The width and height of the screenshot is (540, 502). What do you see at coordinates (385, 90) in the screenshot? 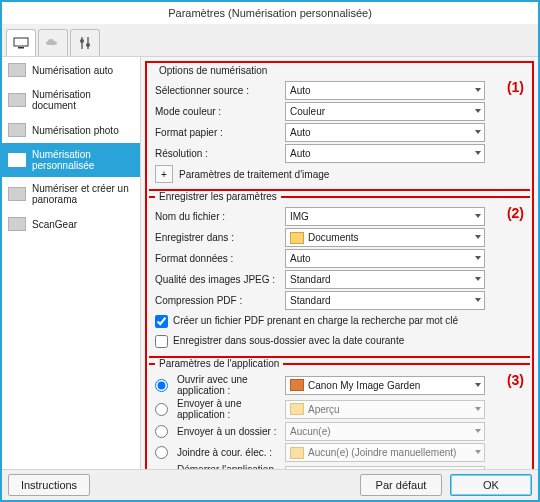
I see `source-select: Auto` at bounding box center [385, 90].